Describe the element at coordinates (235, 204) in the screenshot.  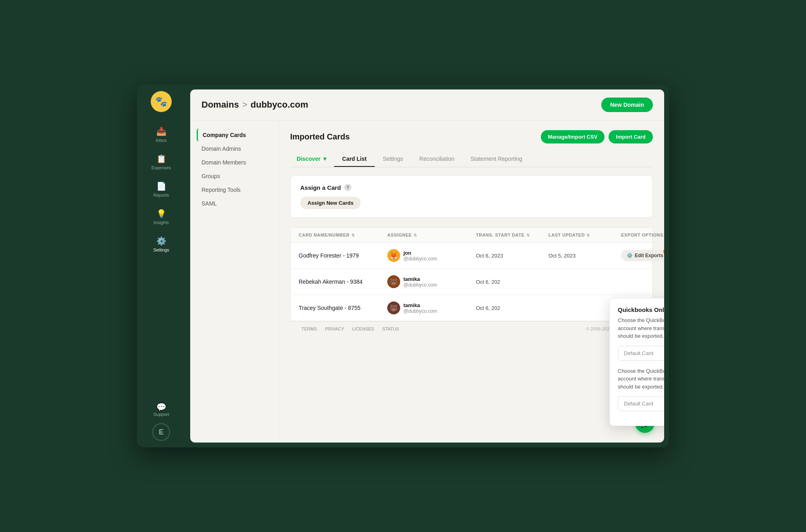
I see `nav-item-saml: SAML` at that location.